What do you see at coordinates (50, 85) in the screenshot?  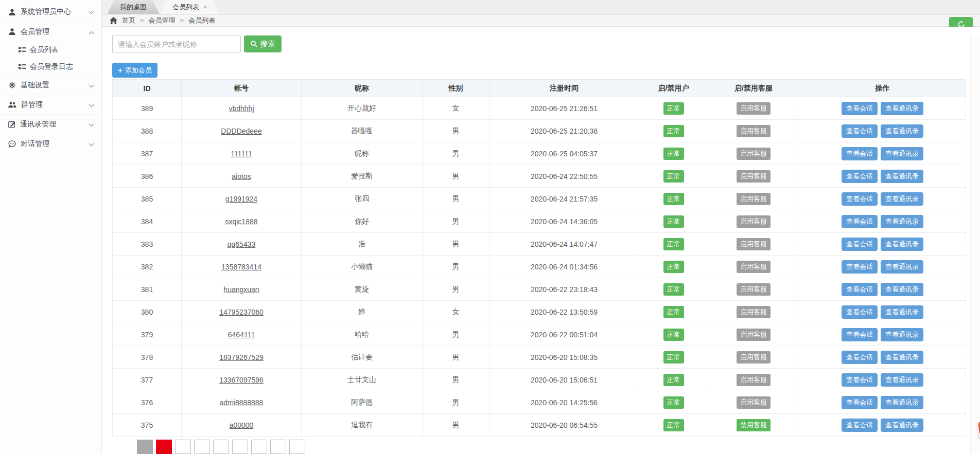 I see `sidebar-item-2: 基础设置` at bounding box center [50, 85].